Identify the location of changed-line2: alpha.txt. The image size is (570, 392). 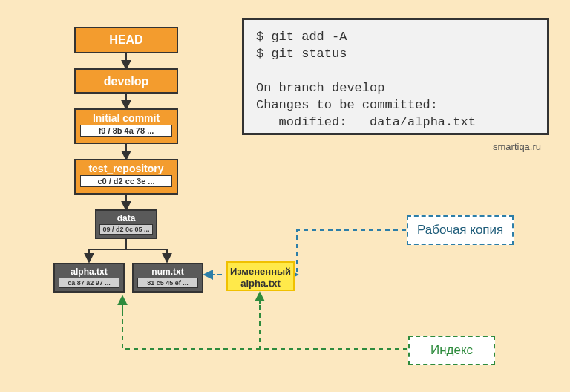
(261, 284).